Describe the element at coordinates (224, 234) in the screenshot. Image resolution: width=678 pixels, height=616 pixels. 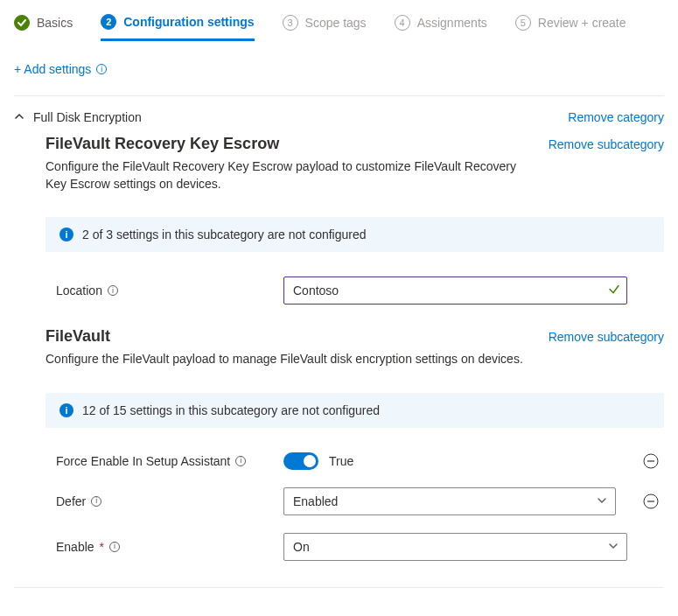
I see `banner-text: 2 of 3 settings in this subcategory are …` at that location.